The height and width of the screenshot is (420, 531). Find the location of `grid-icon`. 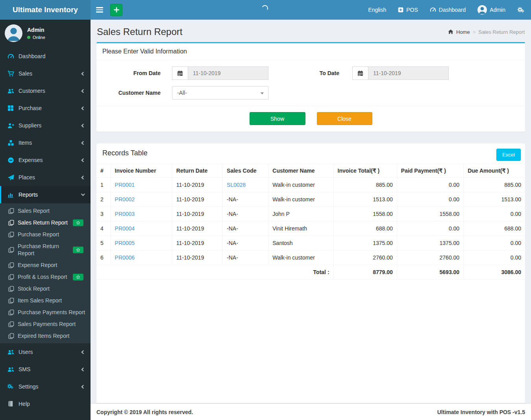

grid-icon is located at coordinates (11, 108).